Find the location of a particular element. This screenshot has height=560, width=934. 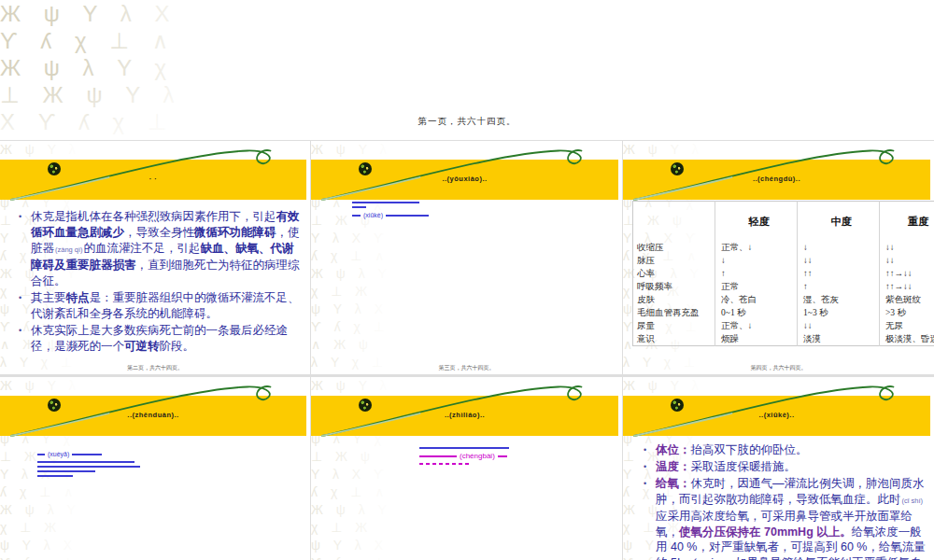

text-segment: 给氧： is located at coordinates (673, 483).